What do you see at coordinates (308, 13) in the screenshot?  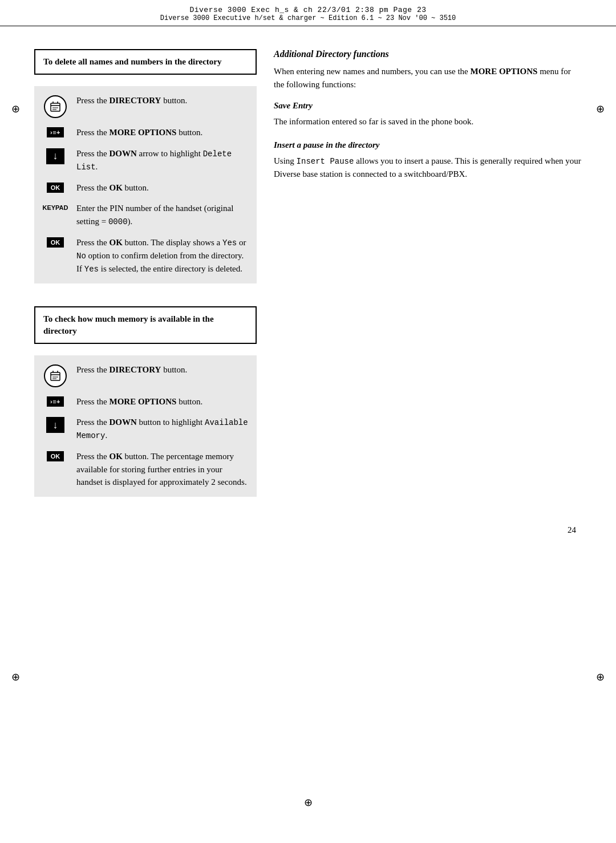 I see `page-header: Diverse 3000 Exec h_s & ch 22/3/01 2:38 …` at bounding box center [308, 13].